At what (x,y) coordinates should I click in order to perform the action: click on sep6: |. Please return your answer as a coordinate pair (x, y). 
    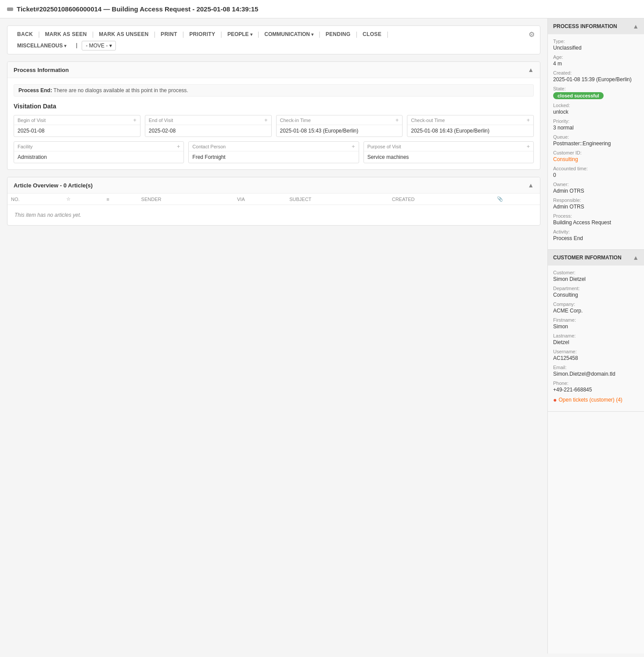
    Looking at the image, I should click on (259, 34).